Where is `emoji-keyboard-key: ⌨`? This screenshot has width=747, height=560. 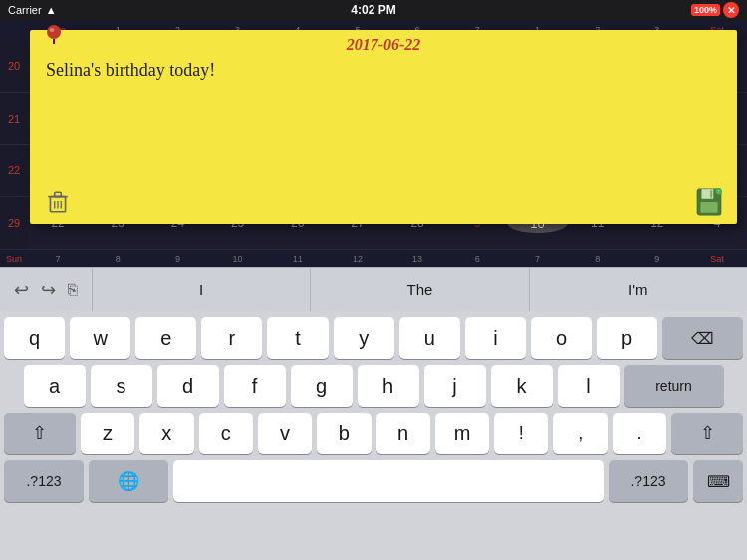 emoji-keyboard-key: ⌨ is located at coordinates (718, 481).